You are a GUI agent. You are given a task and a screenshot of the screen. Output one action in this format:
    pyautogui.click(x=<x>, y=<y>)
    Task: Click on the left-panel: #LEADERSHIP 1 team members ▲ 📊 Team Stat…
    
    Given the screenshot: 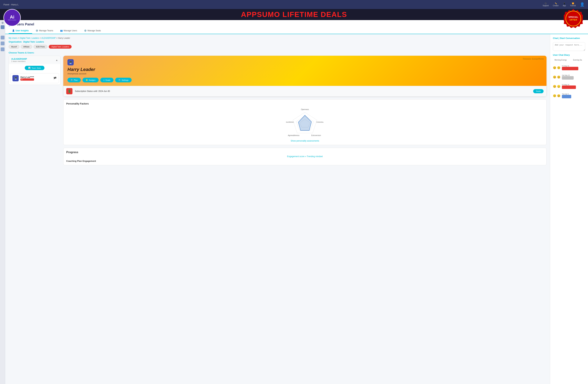 What is the action you would take?
    pyautogui.click(x=35, y=71)
    